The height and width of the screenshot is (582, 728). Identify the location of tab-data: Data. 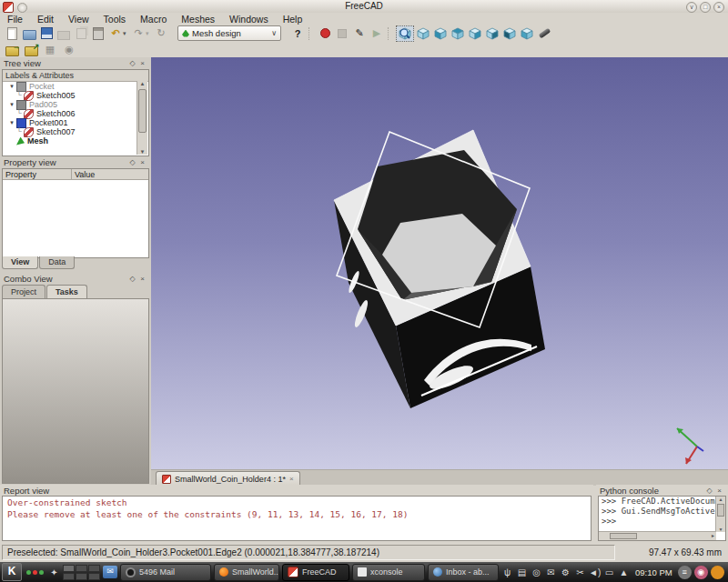
(56, 263).